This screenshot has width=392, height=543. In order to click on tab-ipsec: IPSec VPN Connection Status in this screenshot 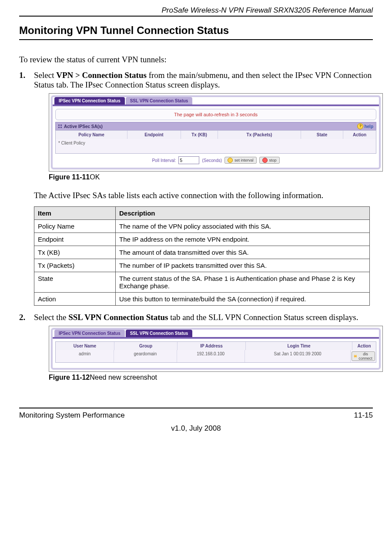, I will do `click(90, 101)`.